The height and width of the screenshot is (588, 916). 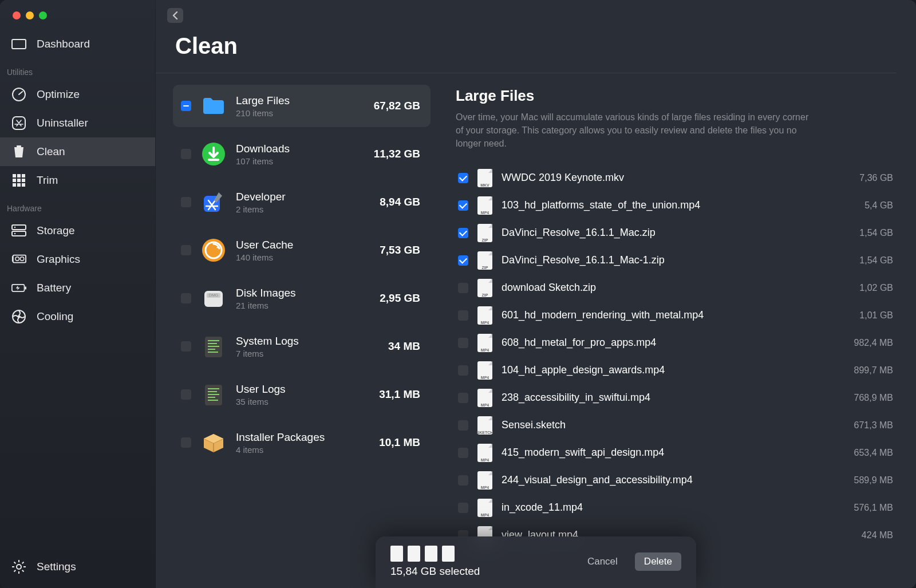 I want to click on category-row: User Cache 140 items 7,53 GB, so click(x=302, y=250).